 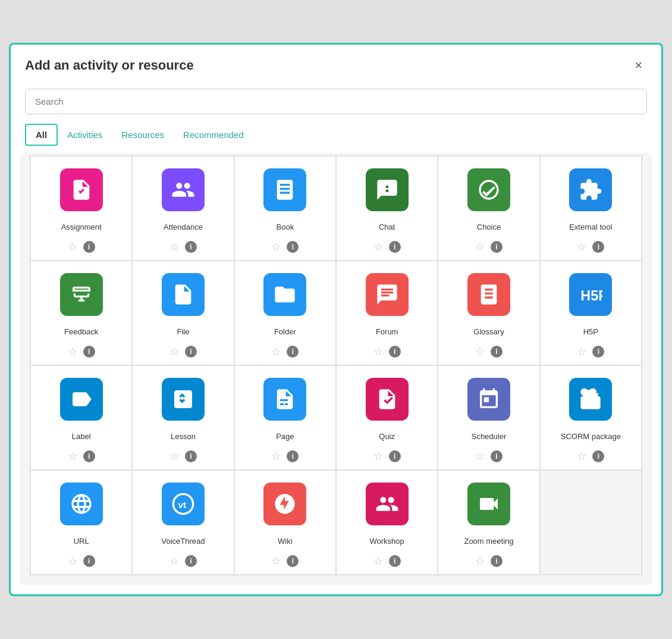 What do you see at coordinates (489, 313) in the screenshot?
I see `list-item: Glossary ☆ i` at bounding box center [489, 313].